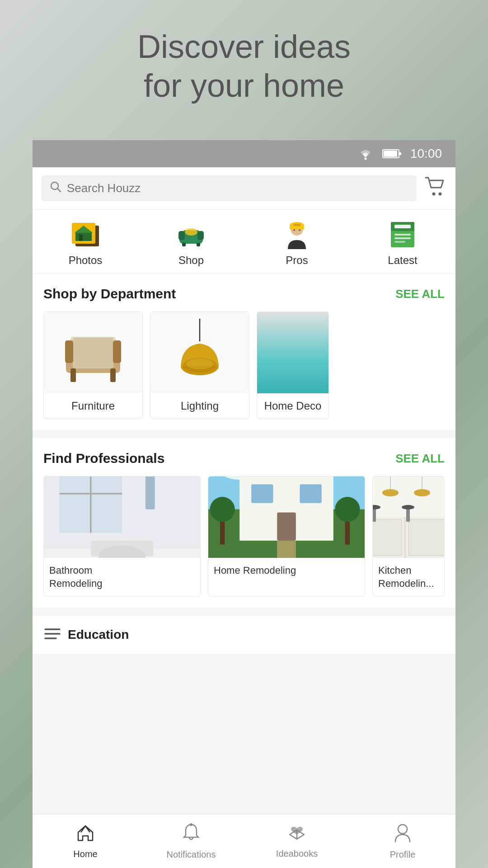 The image size is (488, 868). Describe the element at coordinates (122, 517) in the screenshot. I see `bathroom-image` at that location.